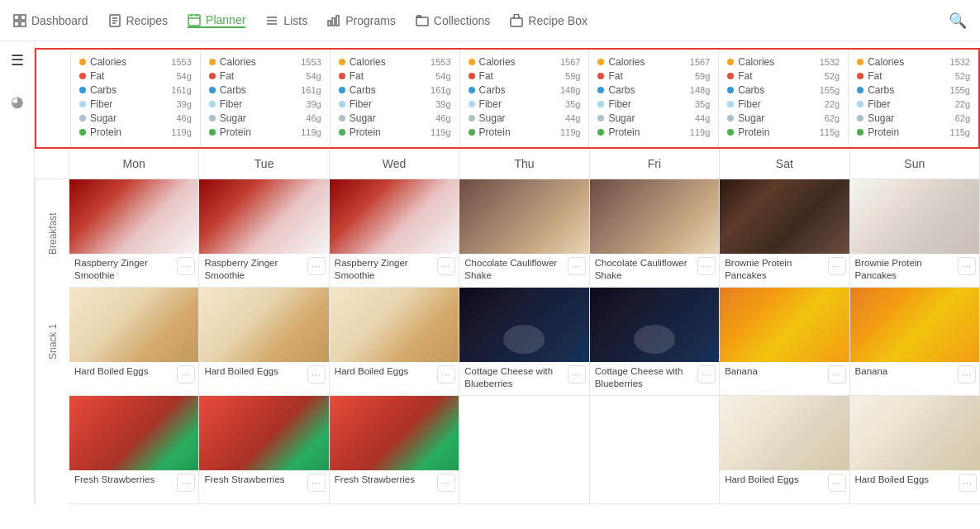 The width and height of the screenshot is (980, 529). I want to click on food-menu-snack1b-1: ···, so click(316, 483).